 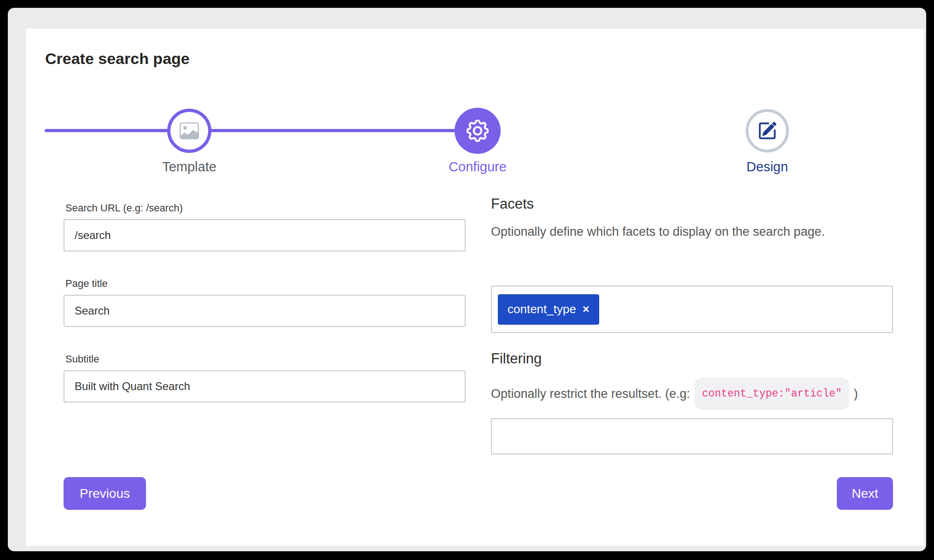 What do you see at coordinates (542, 309) in the screenshot?
I see `facet-tag-label: content_type` at bounding box center [542, 309].